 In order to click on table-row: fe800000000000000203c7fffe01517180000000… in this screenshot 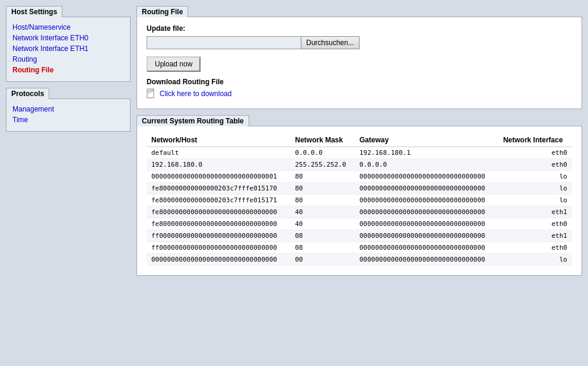, I will do `click(360, 200)`.